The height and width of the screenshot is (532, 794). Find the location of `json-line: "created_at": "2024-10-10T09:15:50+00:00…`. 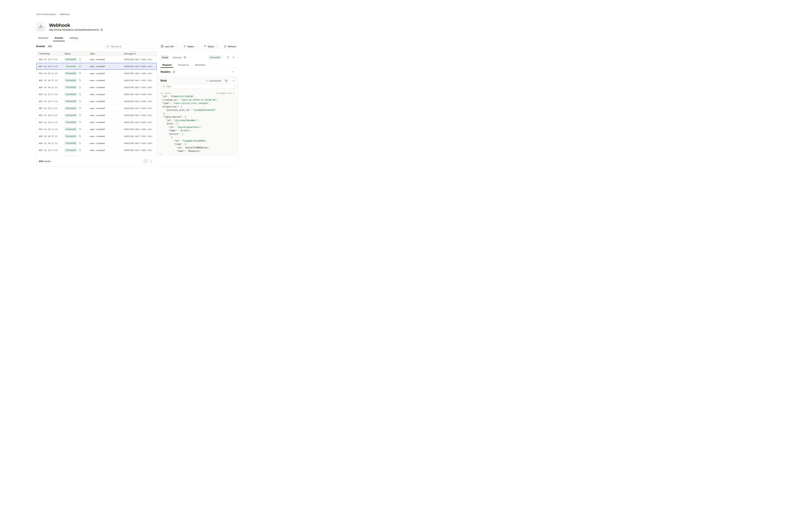

json-line: "created_at": "2024-10-10T09:15:50+00:00… is located at coordinates (197, 100).